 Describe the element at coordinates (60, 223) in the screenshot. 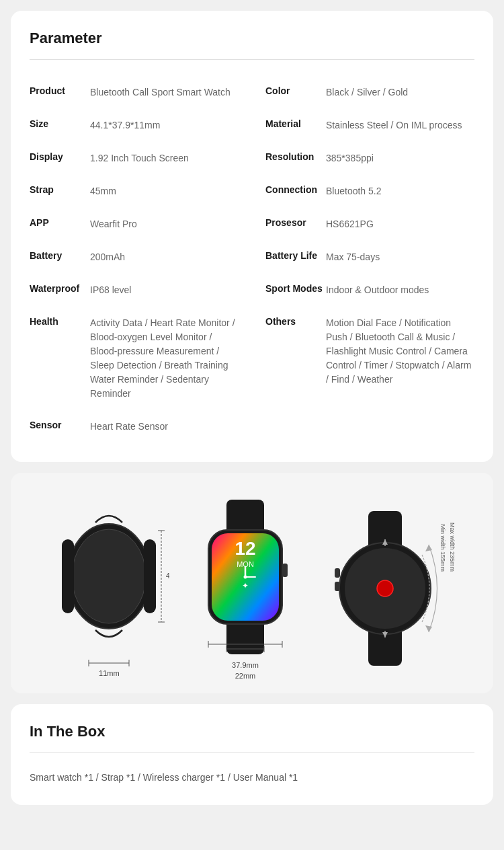

I see `label-app: APP` at that location.